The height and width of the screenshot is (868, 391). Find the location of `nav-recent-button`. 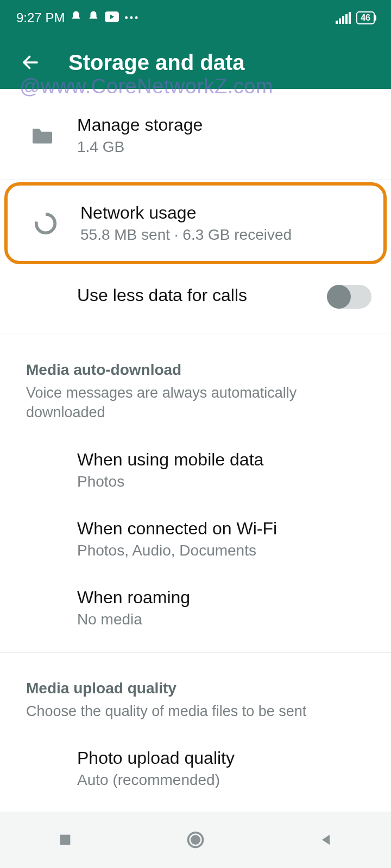

nav-recent-button is located at coordinates (65, 840).